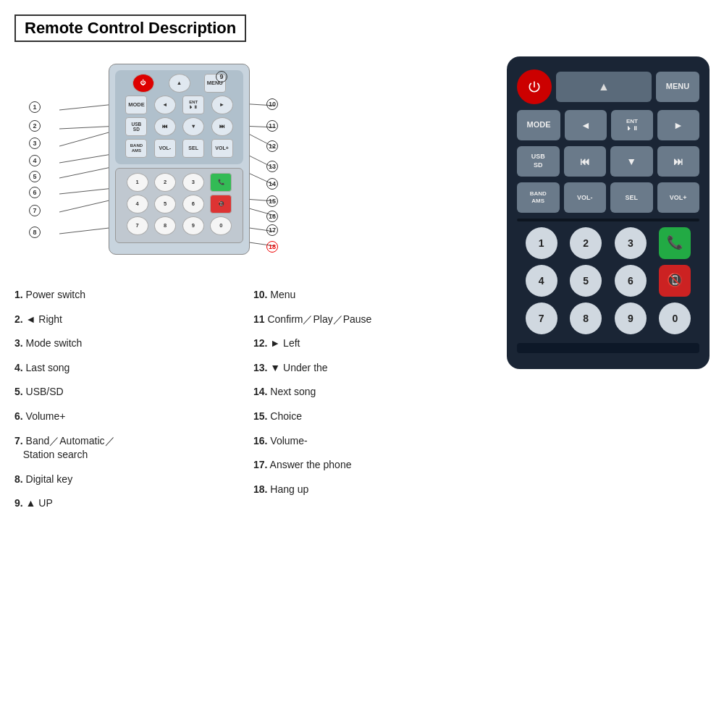  I want to click on real-row-5: 1 2 3 📞, so click(608, 243).